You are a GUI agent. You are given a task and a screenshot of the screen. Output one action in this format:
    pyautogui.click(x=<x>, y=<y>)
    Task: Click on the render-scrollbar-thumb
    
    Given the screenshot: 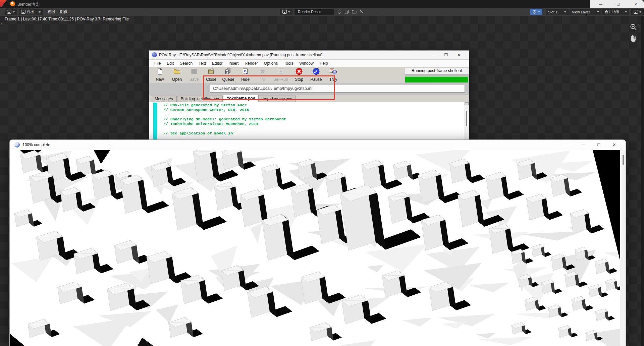 What is the action you would take?
    pyautogui.click(x=623, y=160)
    